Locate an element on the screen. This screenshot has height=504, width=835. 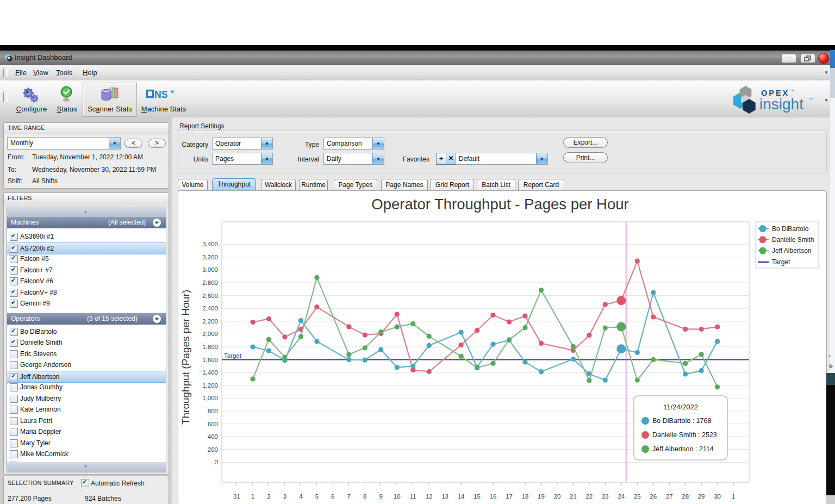
svg-text: 29 is located at coordinates (701, 496).